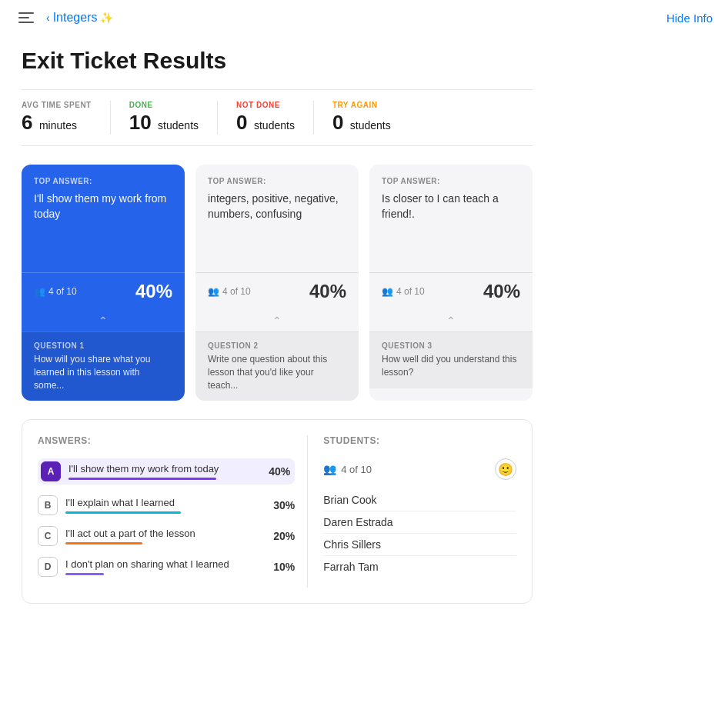  I want to click on card-stats-2: 👥 4 of 10 40%, so click(277, 291).